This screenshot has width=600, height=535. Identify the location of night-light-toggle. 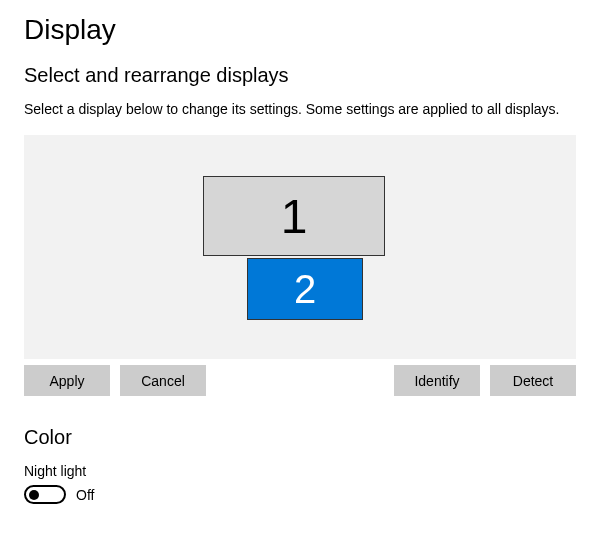
(45, 494).